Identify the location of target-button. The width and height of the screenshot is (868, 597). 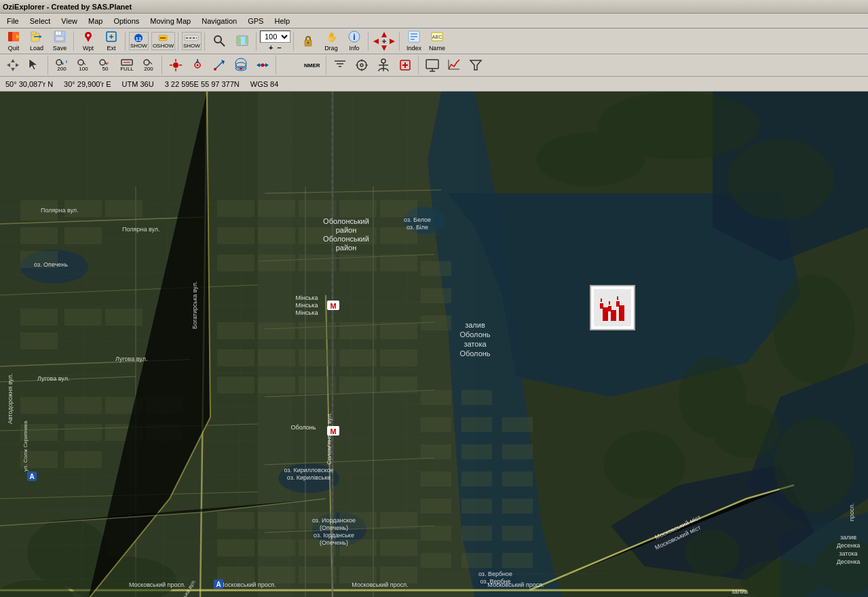
(362, 65).